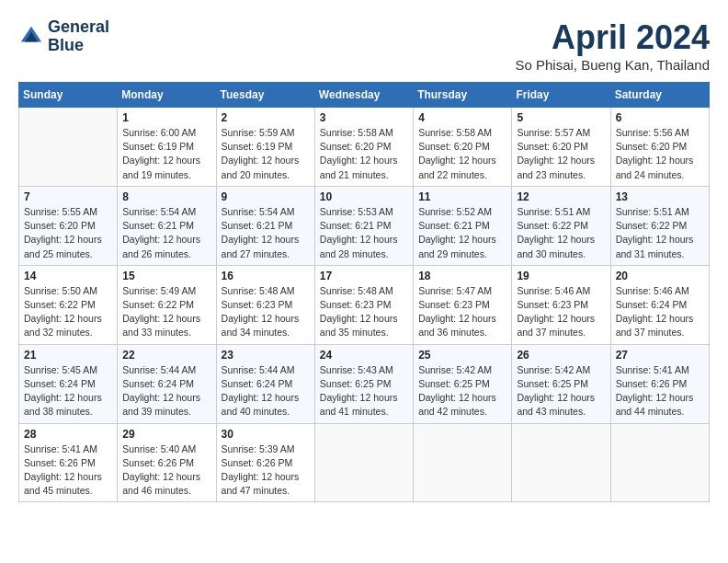 This screenshot has width=728, height=563. Describe the element at coordinates (68, 392) in the screenshot. I see `day-info: Sunrise: 5:45 AM Sunset: 6:24 PM Dayligh…` at that location.